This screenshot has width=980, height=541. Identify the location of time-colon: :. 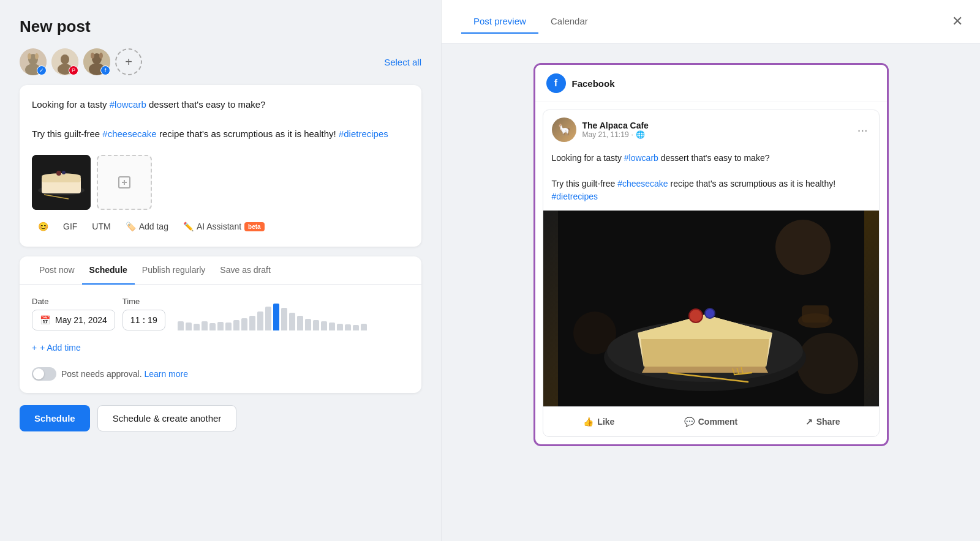
(143, 320).